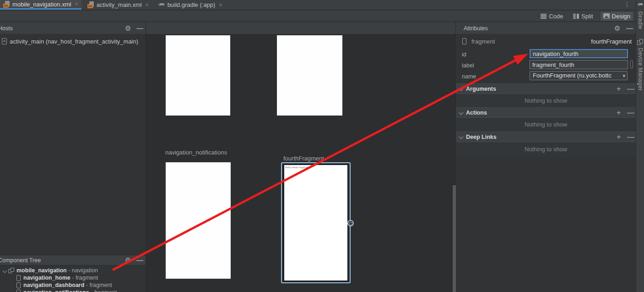 This screenshot has width=644, height=292. What do you see at coordinates (546, 149) in the screenshot?
I see `deep-links-empty-text: Nothing to show` at bounding box center [546, 149].